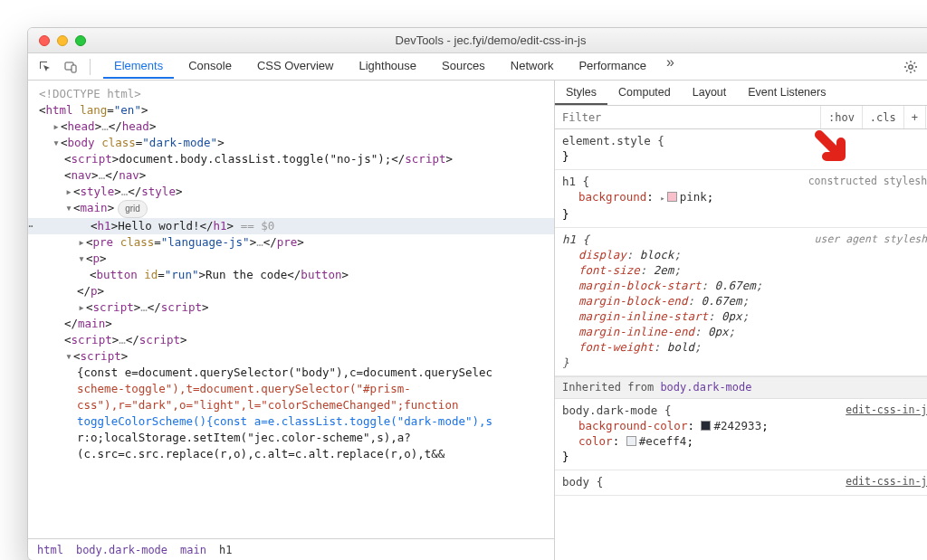 This screenshot has height=560, width=927. What do you see at coordinates (291, 291) in the screenshot?
I see `dom-p-close: </p>` at bounding box center [291, 291].